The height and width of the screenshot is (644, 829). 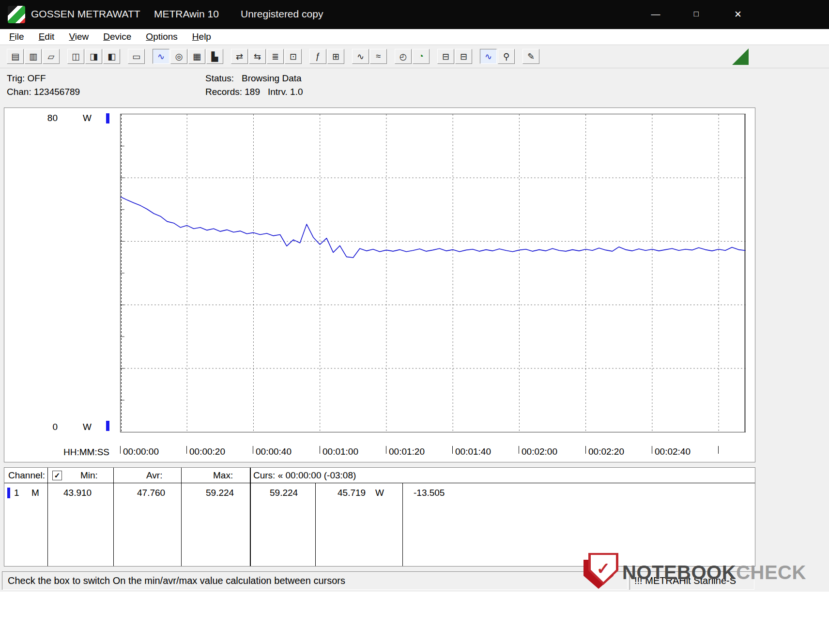 What do you see at coordinates (201, 37) in the screenshot?
I see `menu-help: Help` at bounding box center [201, 37].